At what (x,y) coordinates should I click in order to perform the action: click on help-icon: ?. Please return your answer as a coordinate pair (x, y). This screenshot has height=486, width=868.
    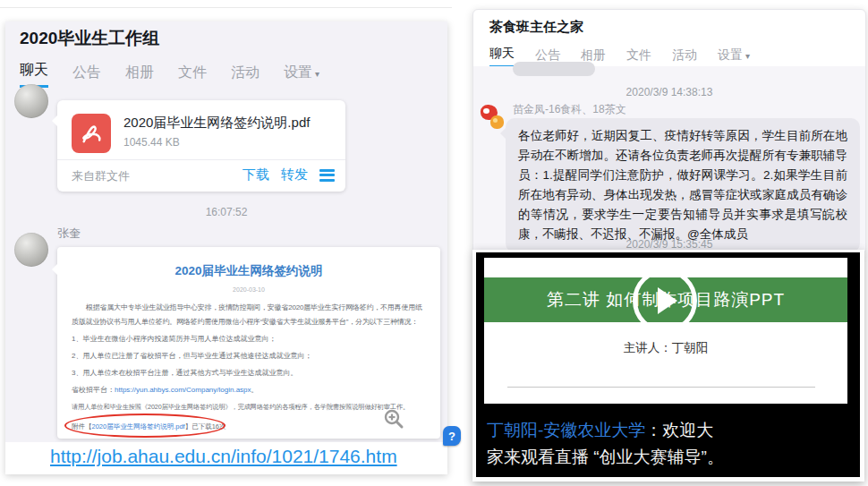
    Looking at the image, I should click on (452, 436).